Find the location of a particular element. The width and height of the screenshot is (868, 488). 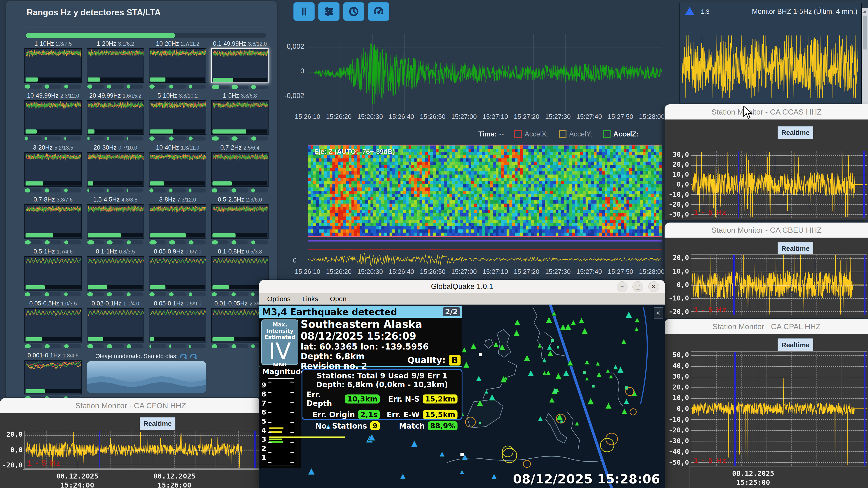

globalquake-titlebar: GlobalQuake 1.0.1 − ▢ ✕ is located at coordinates (462, 286).